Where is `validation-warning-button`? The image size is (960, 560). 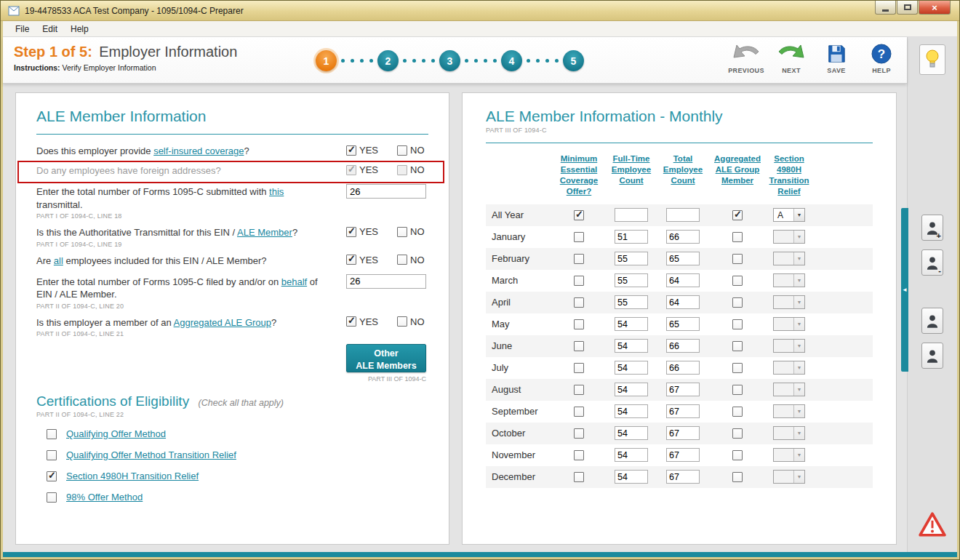
validation-warning-button is located at coordinates (932, 526).